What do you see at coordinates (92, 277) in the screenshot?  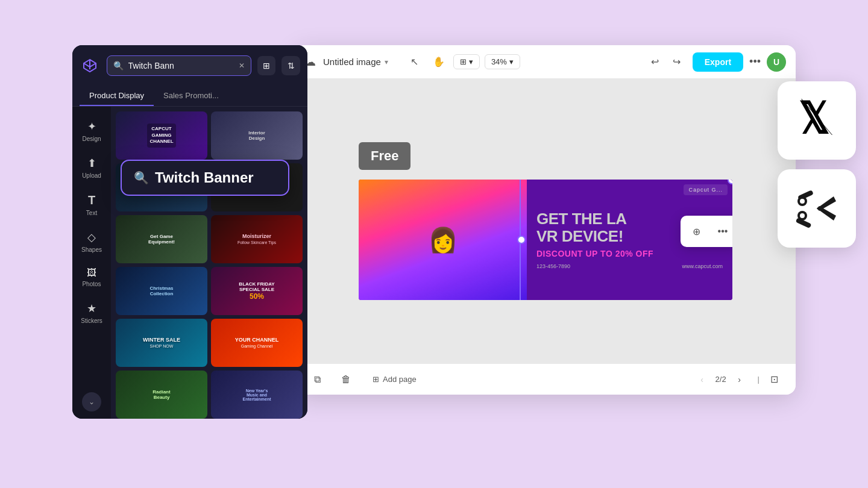 I see `sidebar-item-photos: 🖼 Photos` at bounding box center [92, 277].